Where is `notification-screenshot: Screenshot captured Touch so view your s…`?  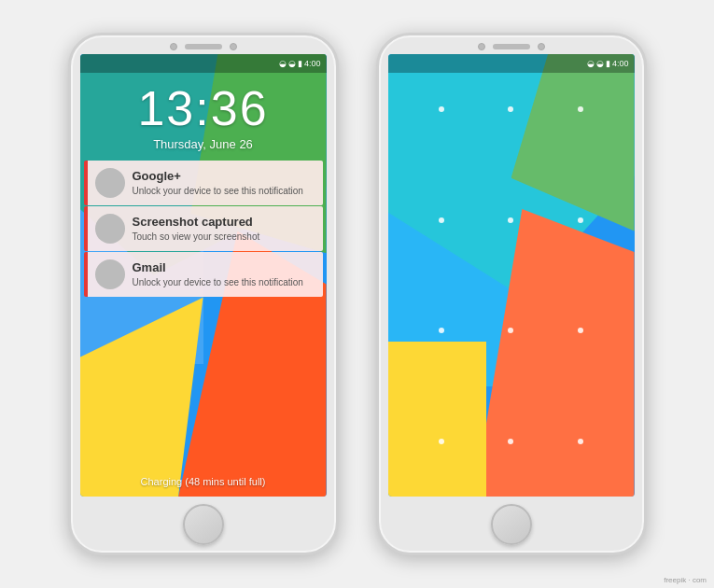 notification-screenshot: Screenshot captured Touch so view your s… is located at coordinates (203, 229).